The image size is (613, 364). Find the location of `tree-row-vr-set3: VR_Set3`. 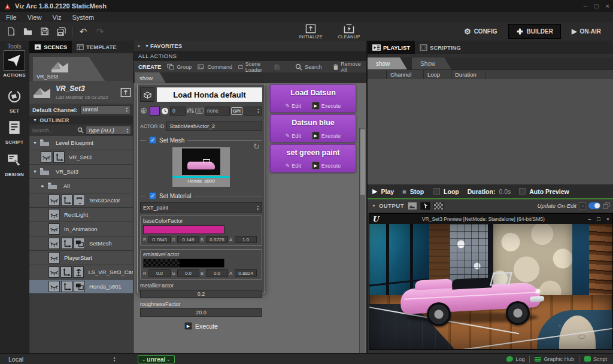

tree-row-vr-set3: VR_Set3 is located at coordinates (81, 157).